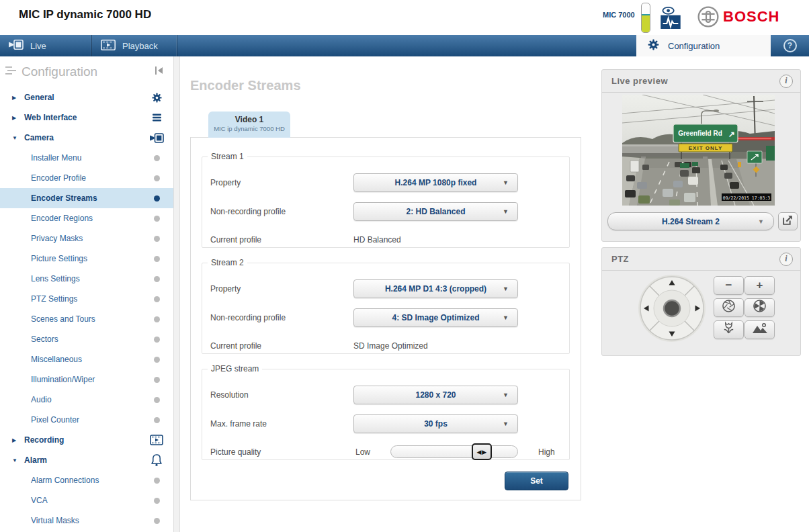 This screenshot has height=532, width=809. I want to click on recording-icon, so click(157, 440).